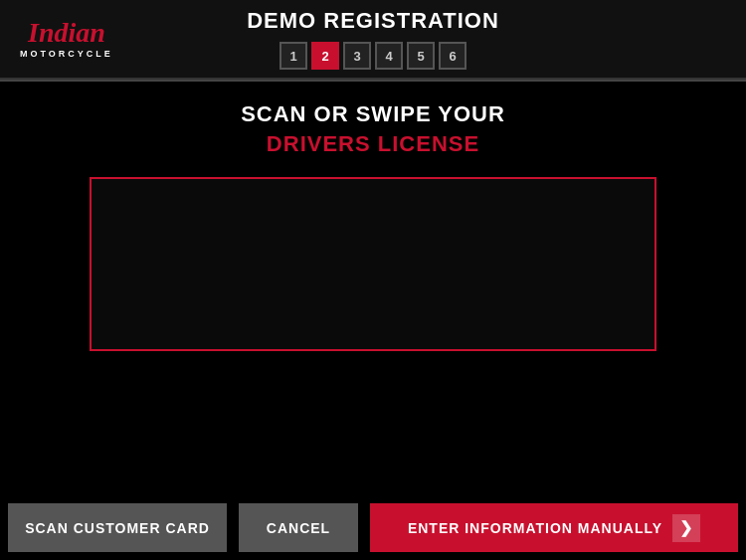 This screenshot has width=746, height=560. I want to click on step-6: 6, so click(453, 56).